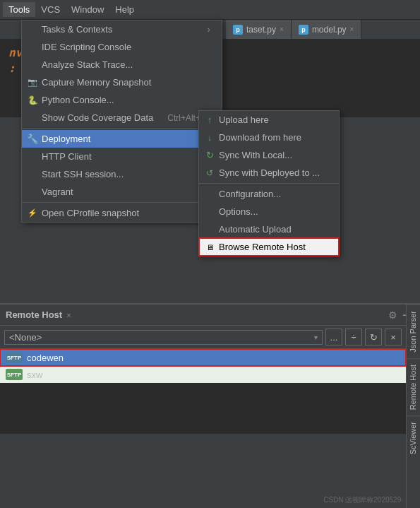 This screenshot has height=508, width=420. Describe the element at coordinates (374, 338) in the screenshot. I see `refresh-icon: ↻` at that location.